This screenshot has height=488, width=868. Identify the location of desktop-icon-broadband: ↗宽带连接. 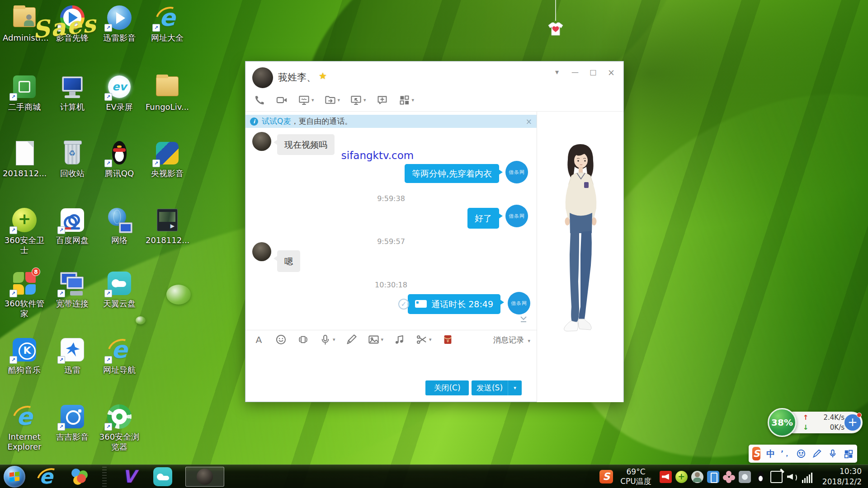
(72, 289).